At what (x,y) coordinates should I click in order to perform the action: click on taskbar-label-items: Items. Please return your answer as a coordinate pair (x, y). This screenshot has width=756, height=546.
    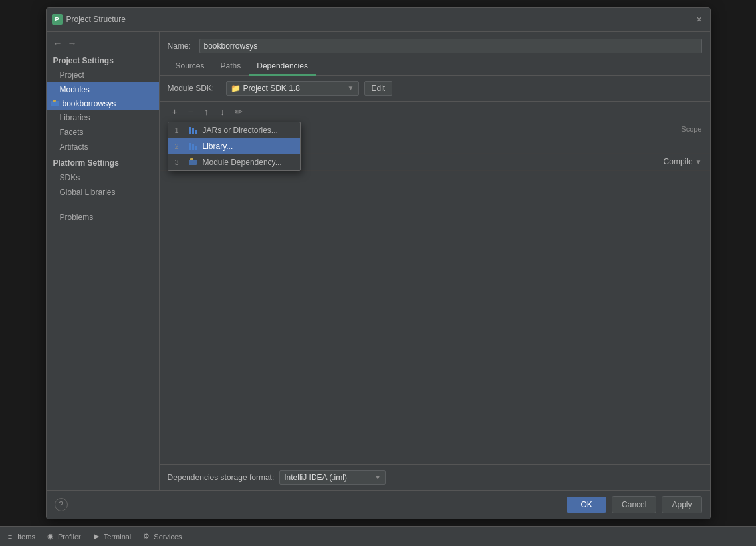
    Looking at the image, I should click on (27, 537).